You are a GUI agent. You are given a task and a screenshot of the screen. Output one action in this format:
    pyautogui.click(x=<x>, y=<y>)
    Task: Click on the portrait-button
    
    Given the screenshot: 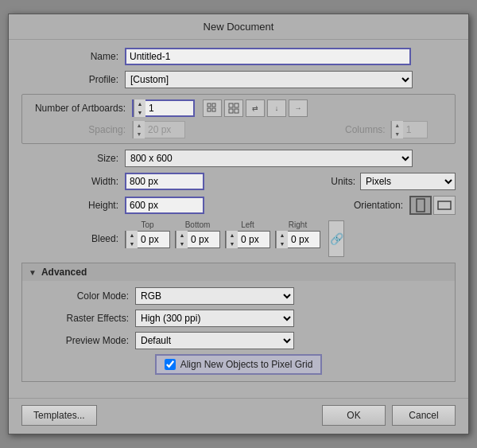 What is the action you would take?
    pyautogui.click(x=421, y=205)
    